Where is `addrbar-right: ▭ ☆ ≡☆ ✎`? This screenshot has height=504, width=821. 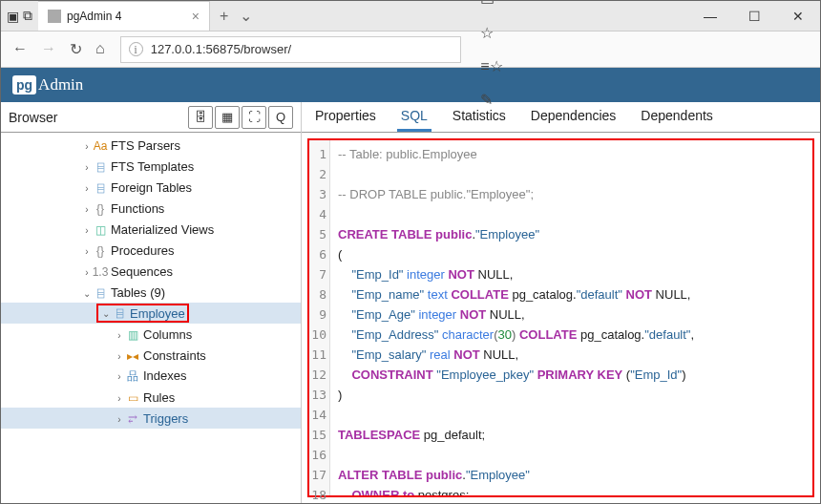 addrbar-right: ▭ ☆ ≡☆ ✎ is located at coordinates (642, 54).